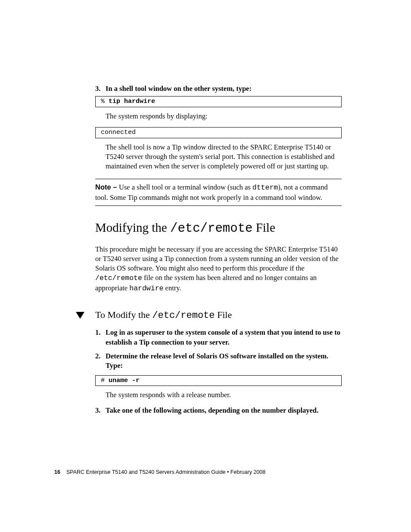 The width and height of the screenshot is (411, 532). Describe the element at coordinates (218, 206) in the screenshot. I see `note-rule-bottom` at that location.